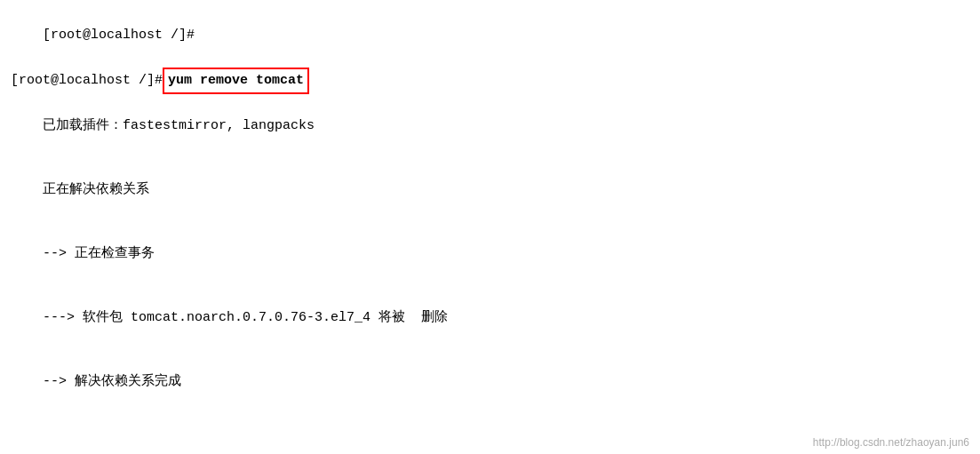  I want to click on plugins-line: 已加载插件：fastestmirror, langpacks, so click(490, 126).